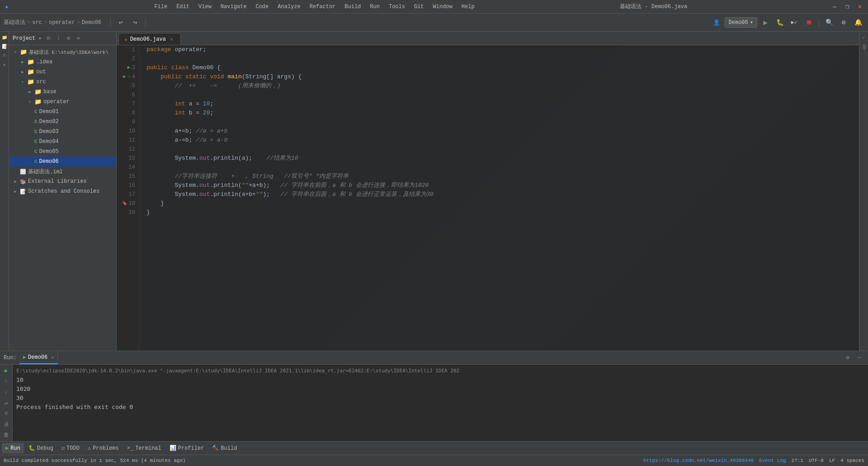 This screenshot has height=466, width=868. I want to click on bottom-tab-terminal: >_ Terminal, so click(144, 448).